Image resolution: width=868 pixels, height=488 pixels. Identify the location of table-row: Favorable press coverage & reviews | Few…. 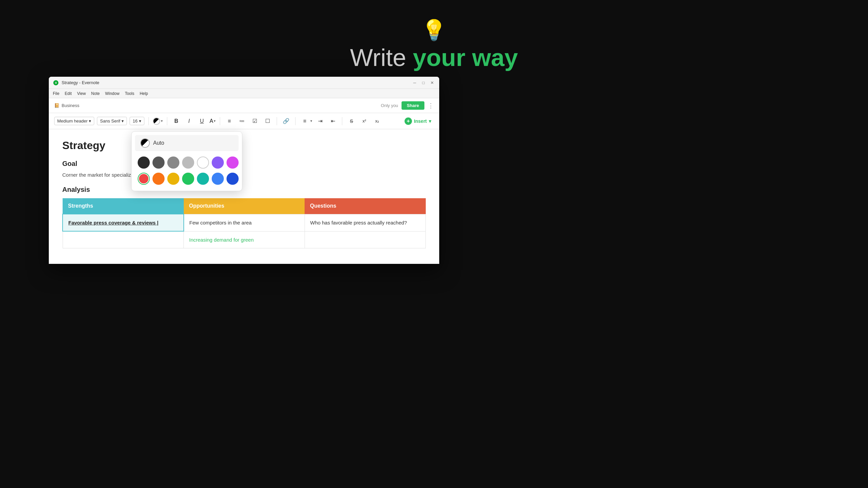
(244, 222).